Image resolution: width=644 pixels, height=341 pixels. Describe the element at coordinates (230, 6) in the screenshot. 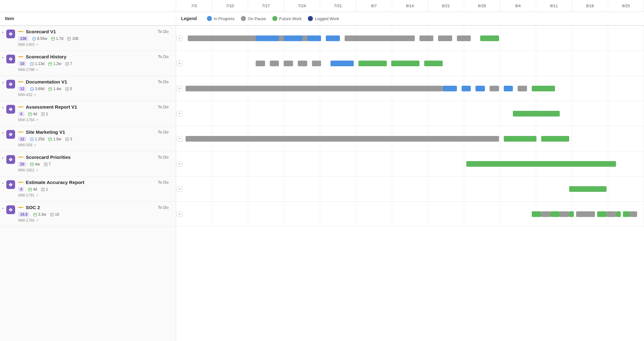

I see `date-col-7-10: 7/10` at that location.